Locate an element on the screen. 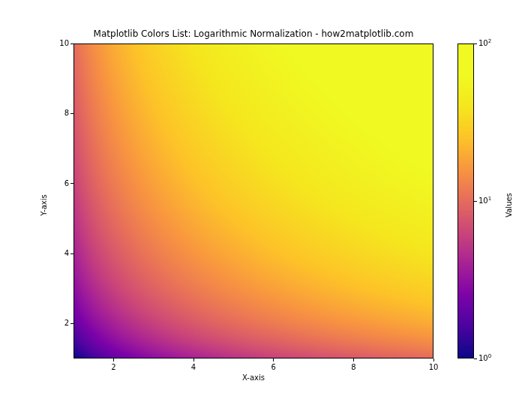 This screenshot has width=525, height=420. y-axis-label: Y-axis is located at coordinates (44, 206).